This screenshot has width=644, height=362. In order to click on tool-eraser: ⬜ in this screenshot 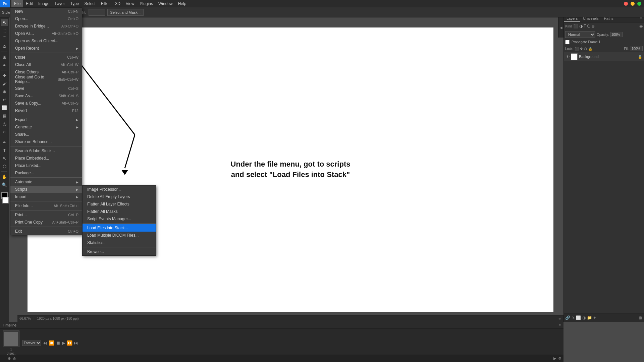, I will do `click(4, 108)`.